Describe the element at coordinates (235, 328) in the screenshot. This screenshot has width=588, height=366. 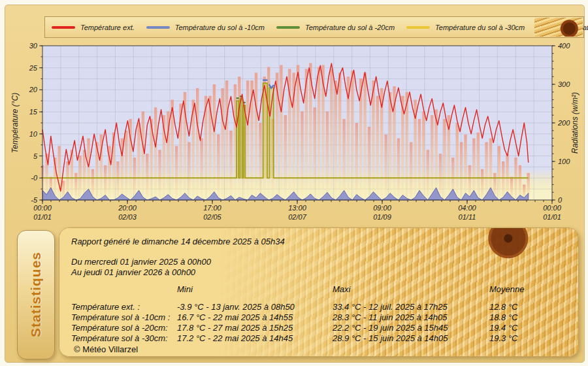
I see `stat-mini: 17.8 °C - 27 mai 2025 à 15h25` at that location.